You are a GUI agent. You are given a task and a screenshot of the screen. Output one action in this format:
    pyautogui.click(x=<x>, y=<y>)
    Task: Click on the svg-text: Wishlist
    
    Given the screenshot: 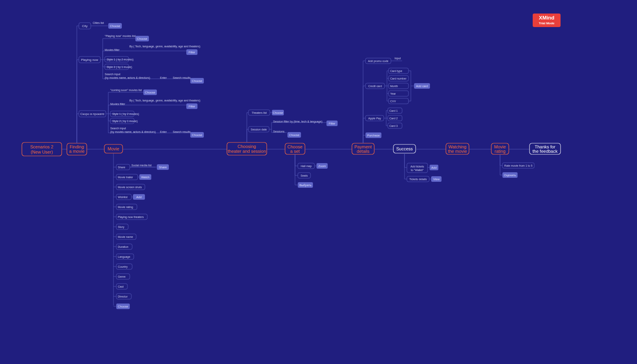 What is the action you would take?
    pyautogui.click(x=123, y=197)
    